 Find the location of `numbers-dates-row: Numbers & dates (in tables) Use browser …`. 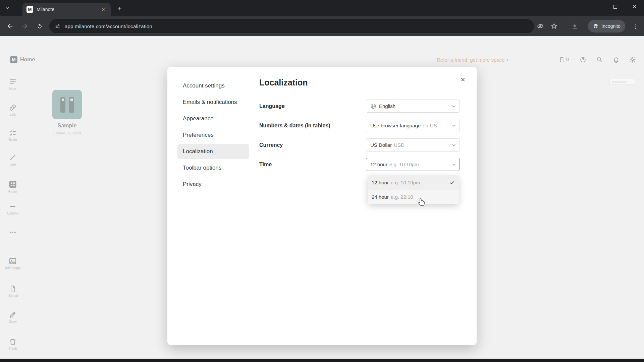

numbers-dates-row: Numbers & dates (in tables) Use browser … is located at coordinates (360, 125).